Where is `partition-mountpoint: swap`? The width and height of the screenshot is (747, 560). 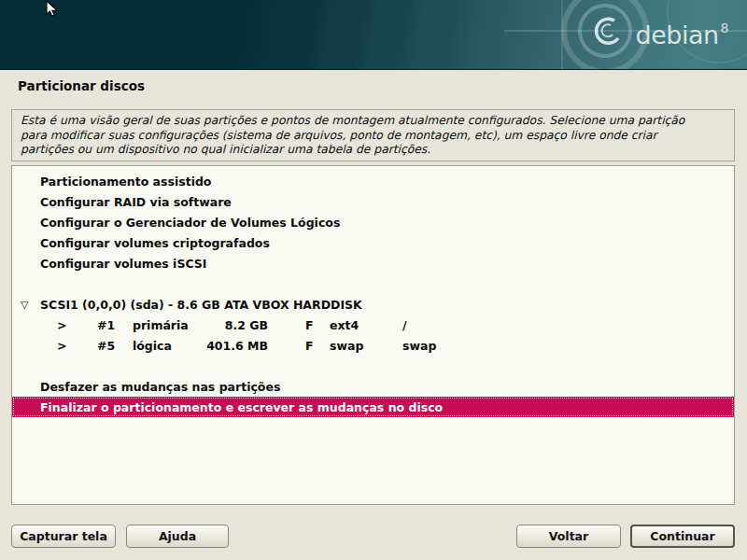
partition-mountpoint: swap is located at coordinates (419, 345).